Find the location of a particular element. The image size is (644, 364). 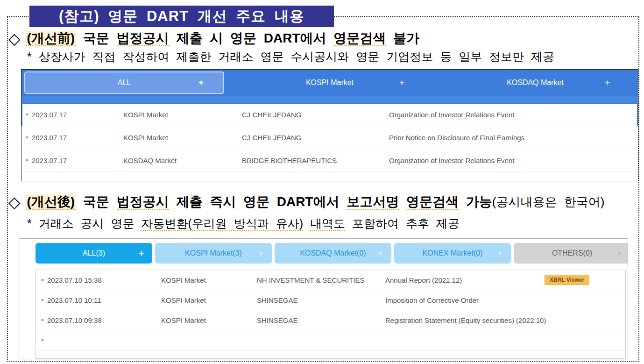

table-row: 2023.07.17 KOSPI Market CJ CHEILJEDANG P… is located at coordinates (330, 137).